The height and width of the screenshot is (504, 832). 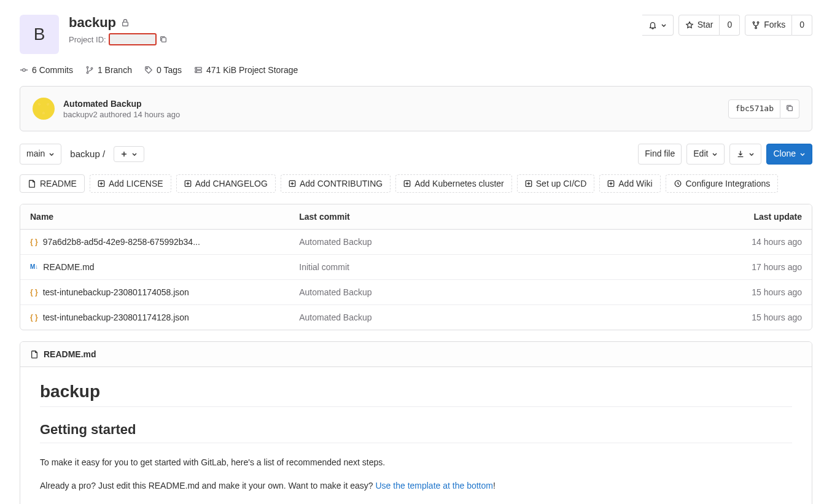 I want to click on download-button, so click(x=745, y=154).